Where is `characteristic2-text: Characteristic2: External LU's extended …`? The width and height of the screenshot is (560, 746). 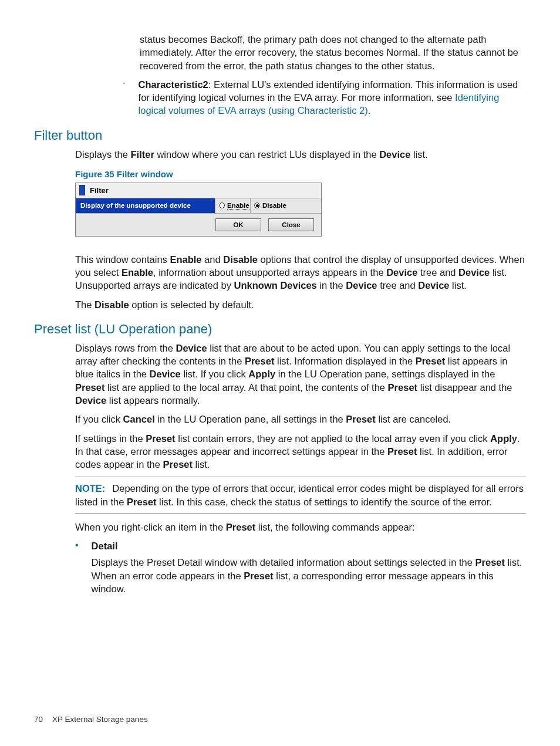
characteristic2-text: Characteristic2: External LU's extended … is located at coordinates (332, 97).